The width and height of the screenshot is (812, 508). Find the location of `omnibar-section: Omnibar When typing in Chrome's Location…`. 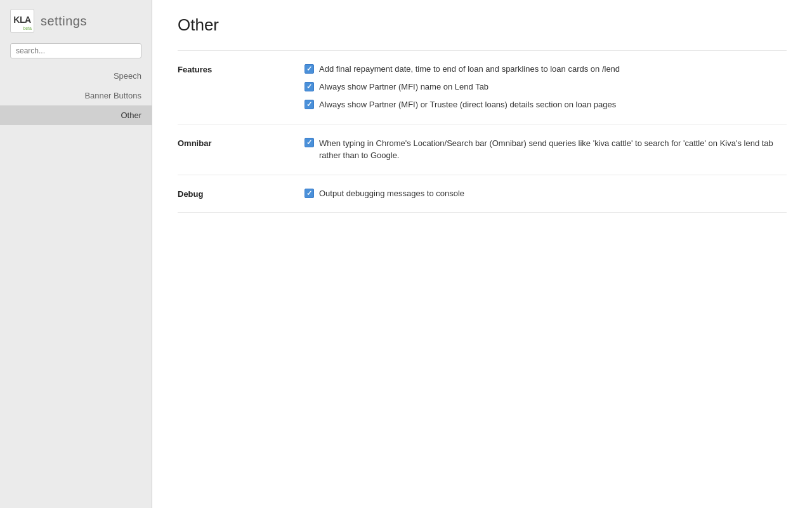

omnibar-section: Omnibar When typing in Chrome's Location… is located at coordinates (482, 149).